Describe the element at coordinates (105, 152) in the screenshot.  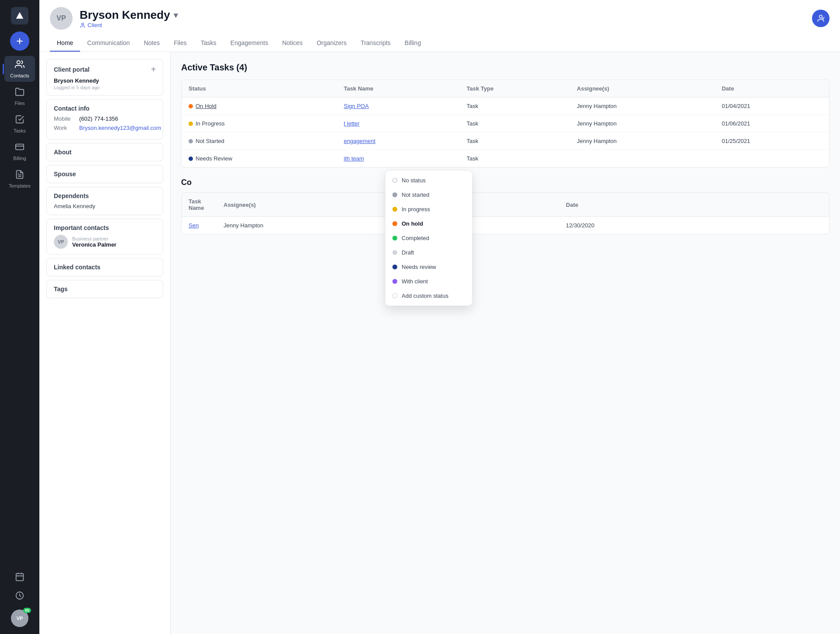
I see `about-section: About` at that location.